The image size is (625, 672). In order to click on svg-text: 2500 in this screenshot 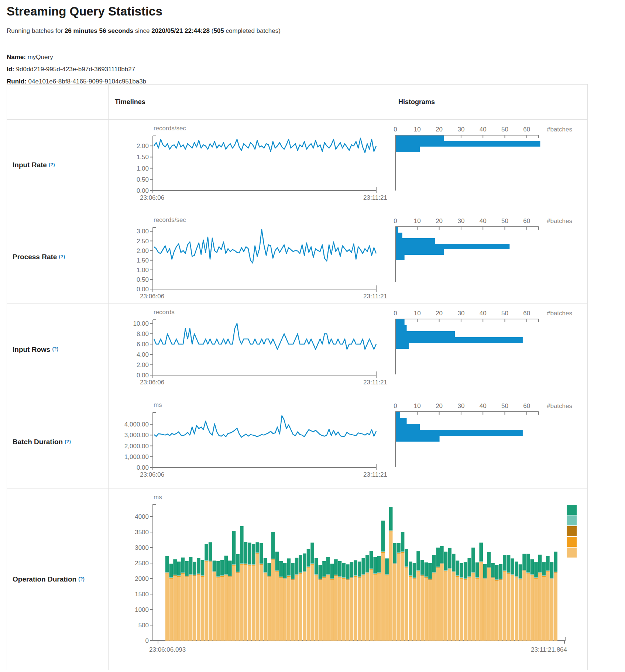, I will do `click(142, 563)`.